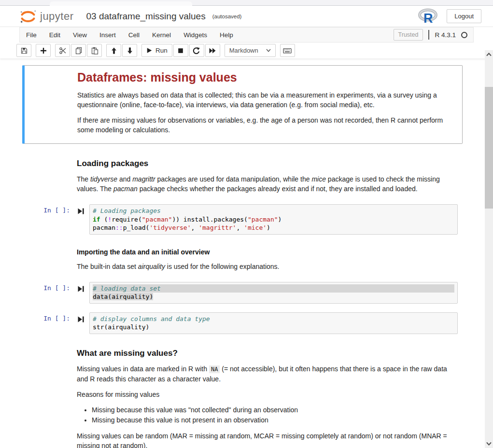 This screenshot has height=448, width=493. I want to click on inline-code: NA, so click(214, 369).